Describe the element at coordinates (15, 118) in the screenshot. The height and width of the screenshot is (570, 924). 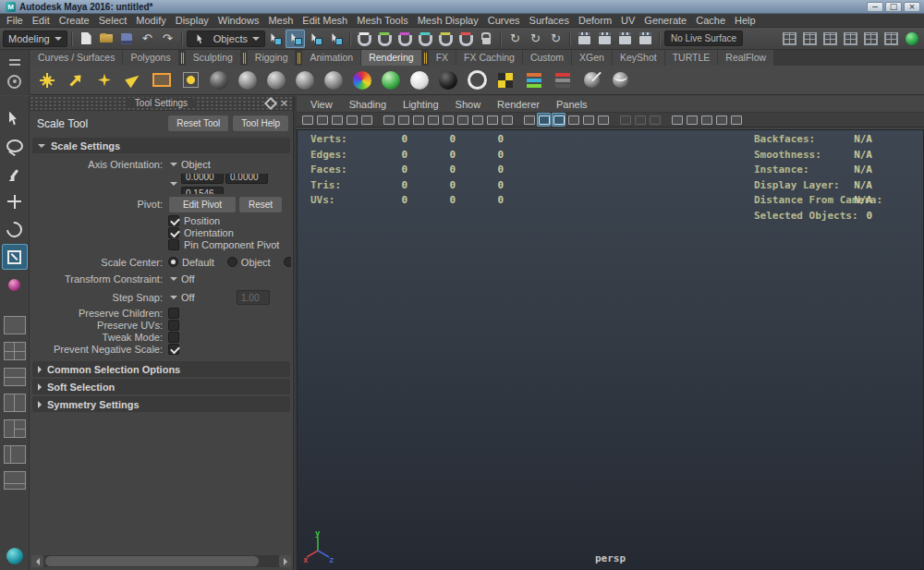
I see `select-tool-icon` at that location.